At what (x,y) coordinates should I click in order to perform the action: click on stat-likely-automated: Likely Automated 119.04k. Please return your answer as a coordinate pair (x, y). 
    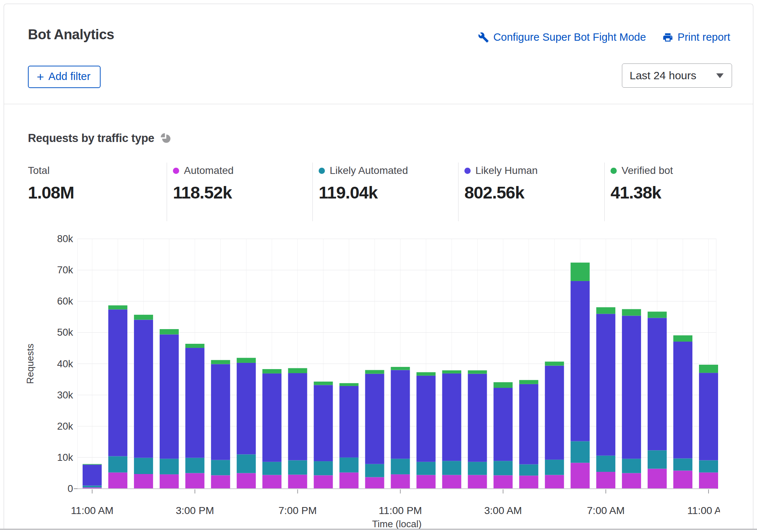
    Looking at the image, I should click on (385, 183).